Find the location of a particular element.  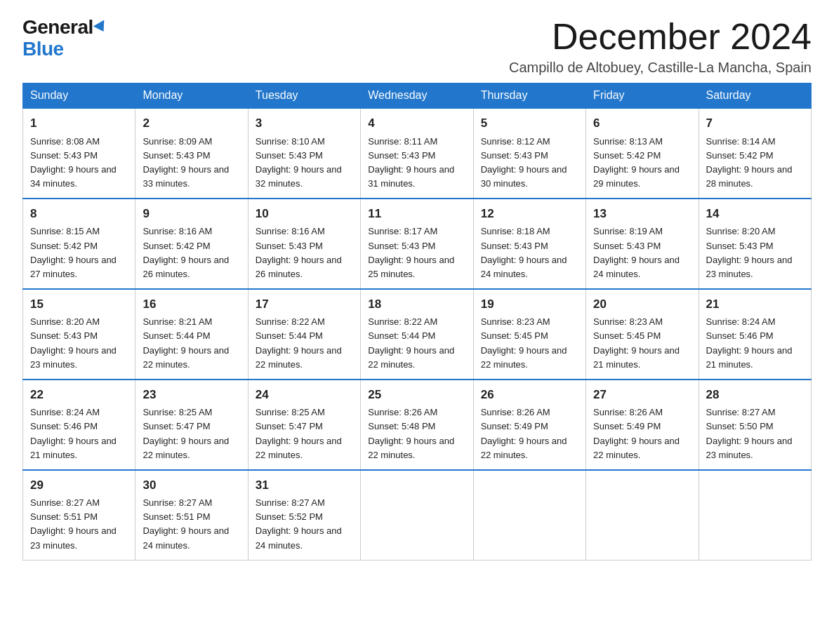

day-number: 8 is located at coordinates (79, 214).